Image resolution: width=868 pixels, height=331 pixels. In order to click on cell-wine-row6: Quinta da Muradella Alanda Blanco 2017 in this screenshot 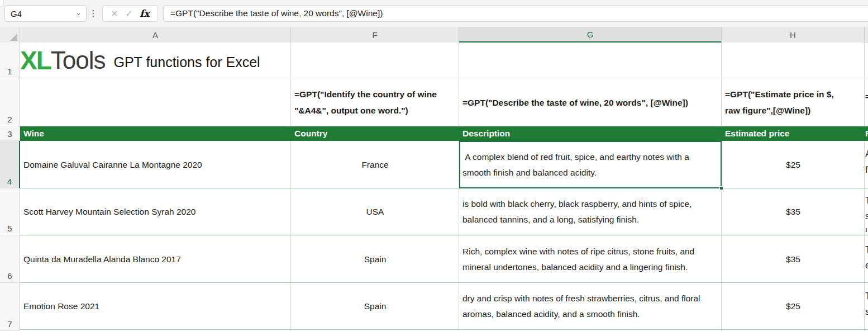, I will do `click(155, 259)`.